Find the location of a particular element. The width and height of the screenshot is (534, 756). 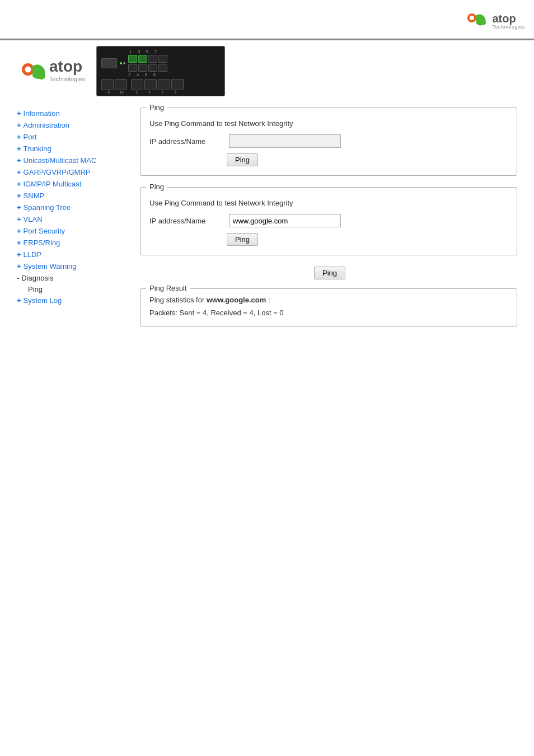

device-sfp is located at coordinates (109, 63).